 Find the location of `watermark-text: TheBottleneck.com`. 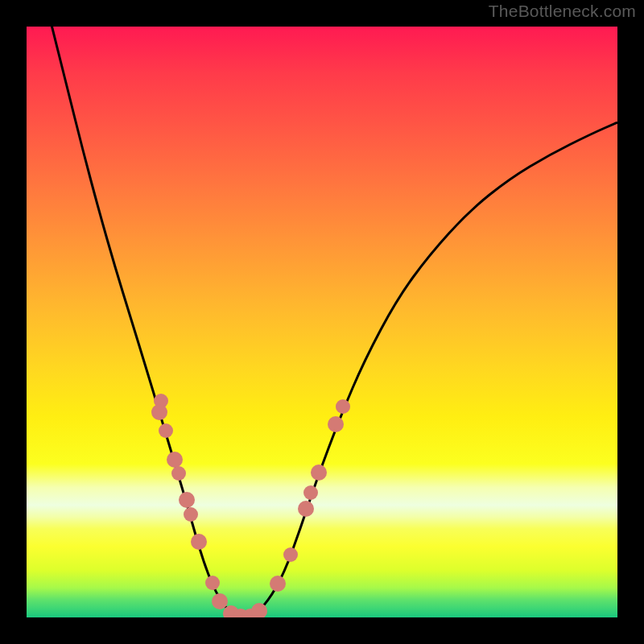

watermark-text: TheBottleneck.com is located at coordinates (562, 11).